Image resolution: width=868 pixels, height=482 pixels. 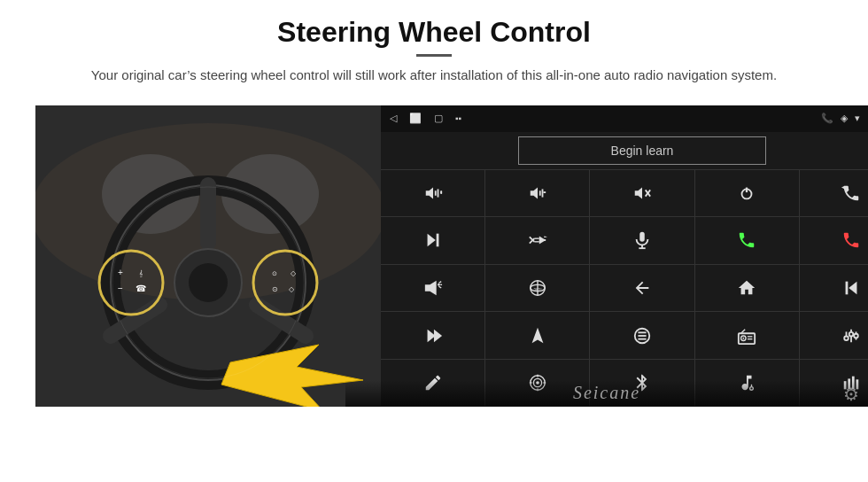 I want to click on ctrl-vol-down, so click(x=537, y=193).